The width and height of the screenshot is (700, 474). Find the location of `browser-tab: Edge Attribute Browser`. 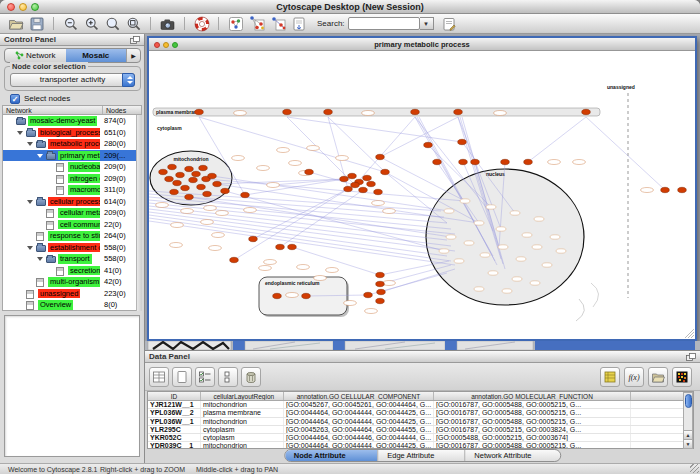

browser-tab: Edge Attribute Browser is located at coordinates (422, 456).